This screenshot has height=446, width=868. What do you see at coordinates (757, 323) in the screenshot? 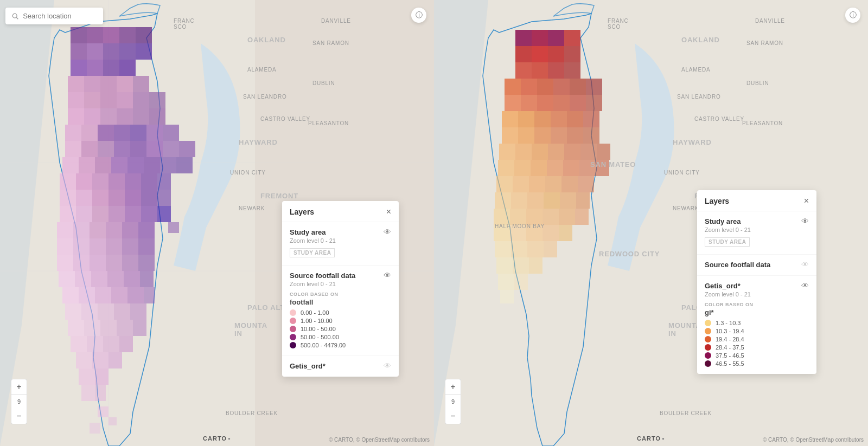
I see `right-legend-item-0: 1.3 - 10.3` at bounding box center [757, 323].